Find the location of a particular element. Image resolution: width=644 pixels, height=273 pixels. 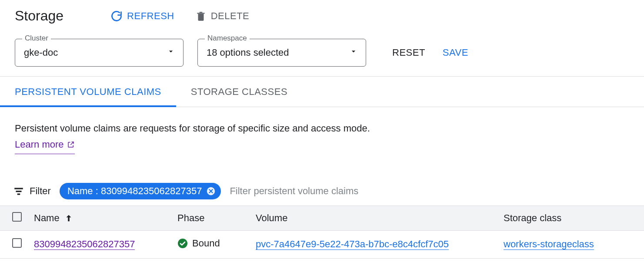

page-title: Storage is located at coordinates (39, 16).